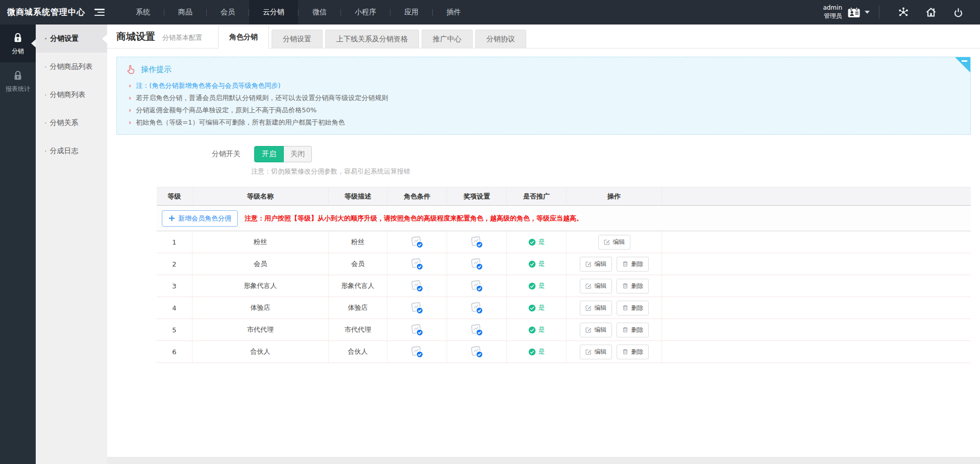 The width and height of the screenshot is (980, 464). I want to click on user-menu, so click(859, 12).